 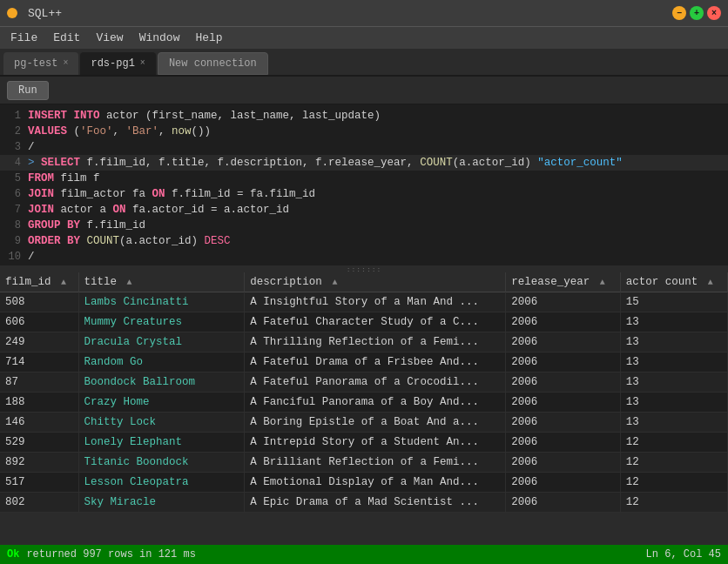 What do you see at coordinates (679, 13) in the screenshot?
I see `minimize-button: −` at bounding box center [679, 13].